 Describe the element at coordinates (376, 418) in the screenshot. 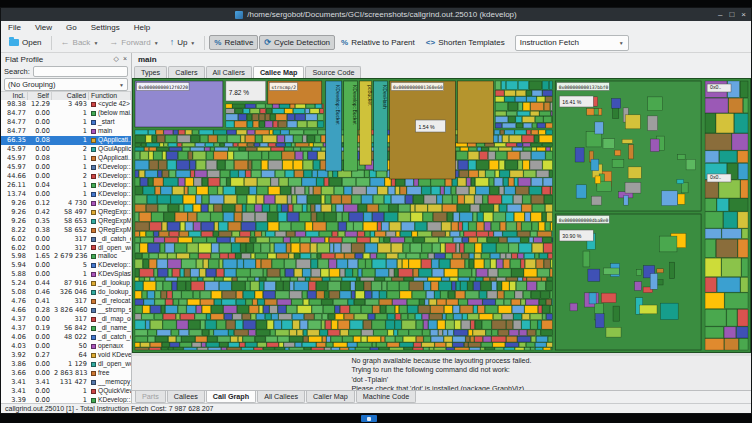

I see `taskbar` at that location.